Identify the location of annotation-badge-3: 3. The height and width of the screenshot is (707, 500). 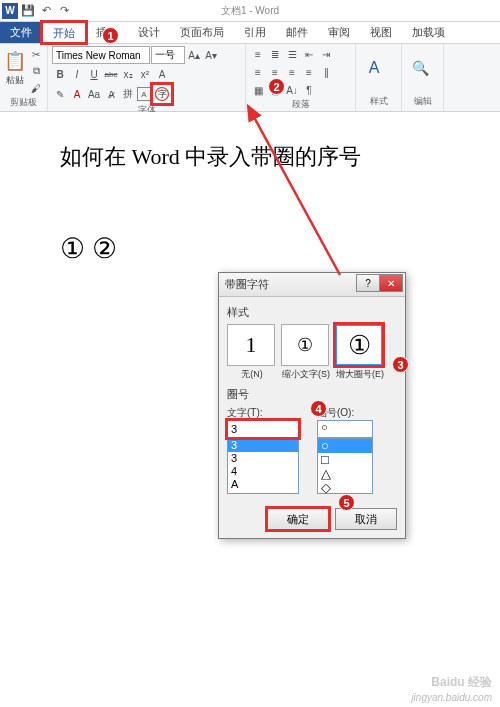
(400, 364).